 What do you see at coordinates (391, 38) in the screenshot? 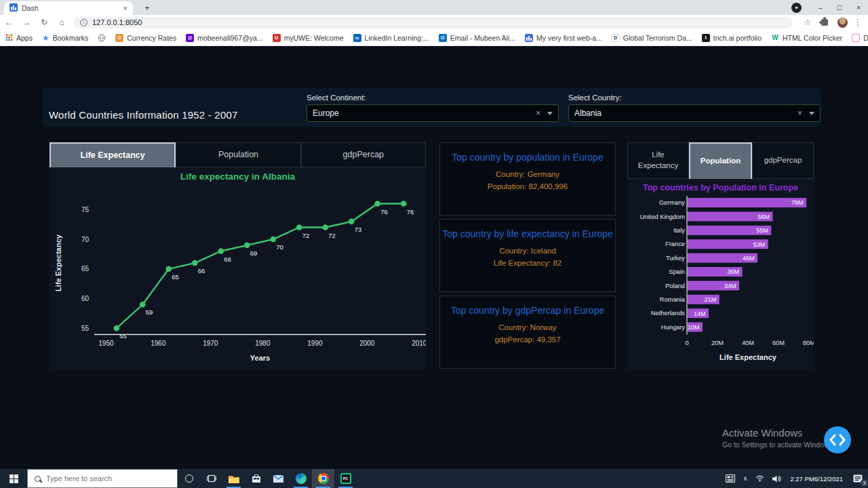
I see `bookmark-linkedin-learning: inLinkedIn Learning:...` at bounding box center [391, 38].